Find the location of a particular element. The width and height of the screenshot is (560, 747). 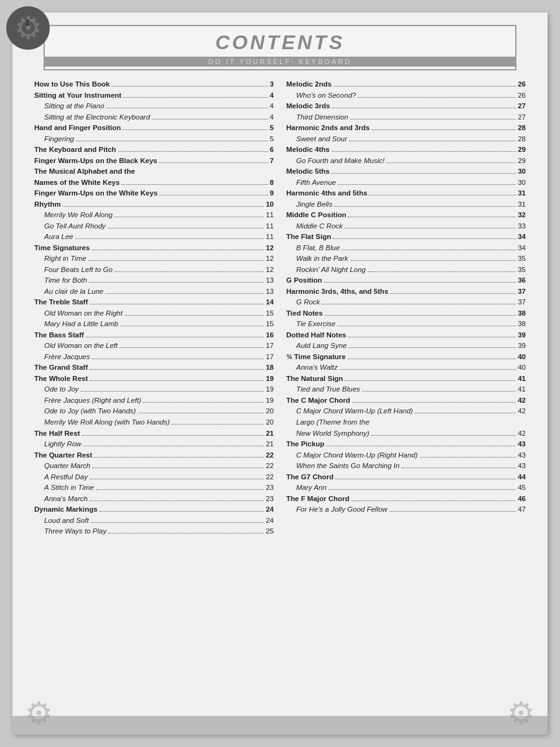

toc-item-text: Melodic 4ths is located at coordinates (308, 150).